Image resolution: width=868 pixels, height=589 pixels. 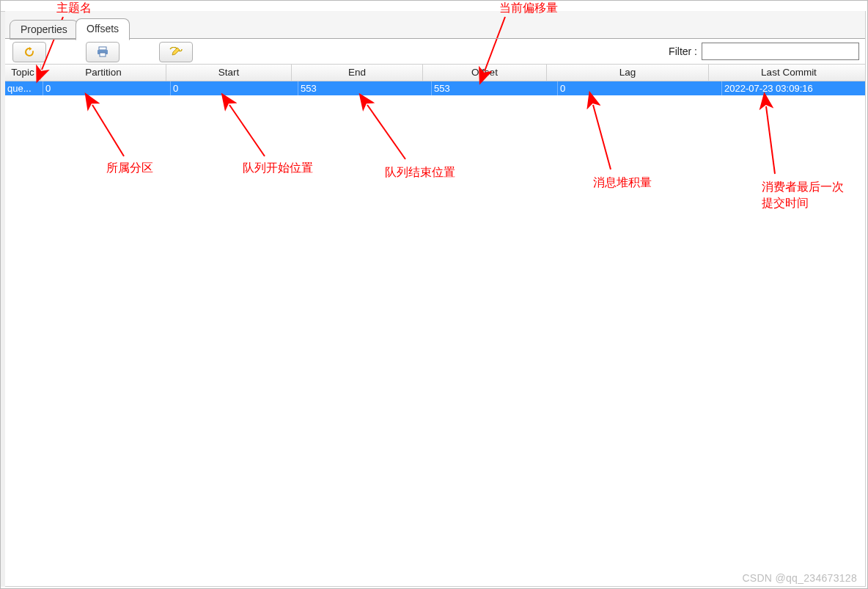 I want to click on edit-button, so click(x=176, y=52).